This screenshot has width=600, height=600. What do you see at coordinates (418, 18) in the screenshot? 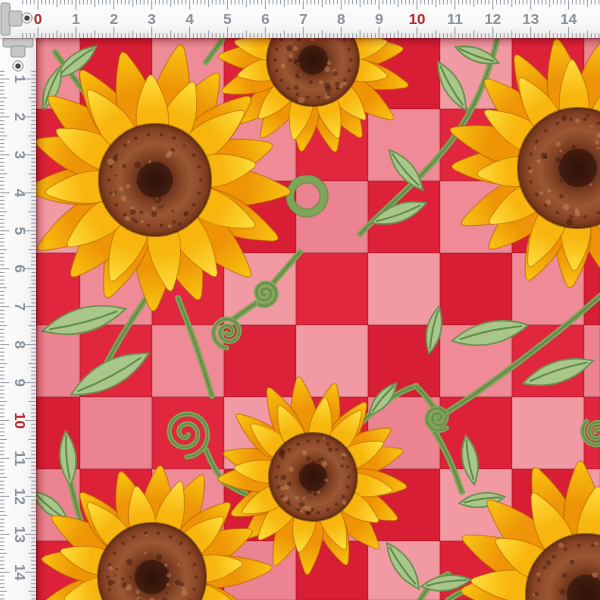
I see `top-tape-number: 10` at bounding box center [418, 18].